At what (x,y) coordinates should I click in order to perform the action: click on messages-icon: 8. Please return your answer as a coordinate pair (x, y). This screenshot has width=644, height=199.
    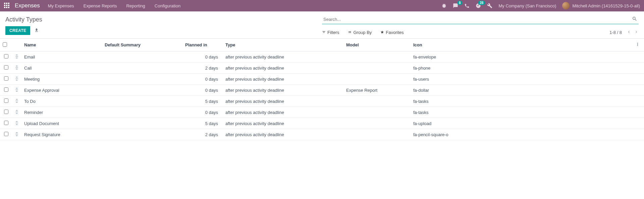
    Looking at the image, I should click on (455, 6).